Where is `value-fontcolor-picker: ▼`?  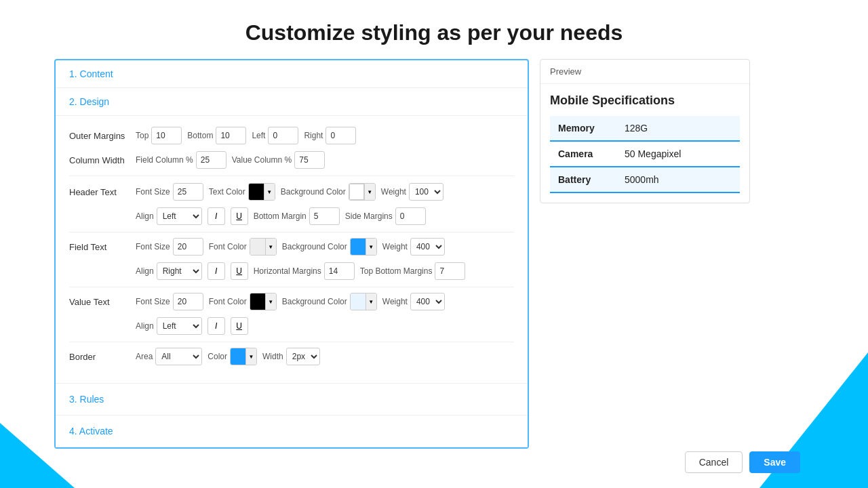 value-fontcolor-picker: ▼ is located at coordinates (263, 302).